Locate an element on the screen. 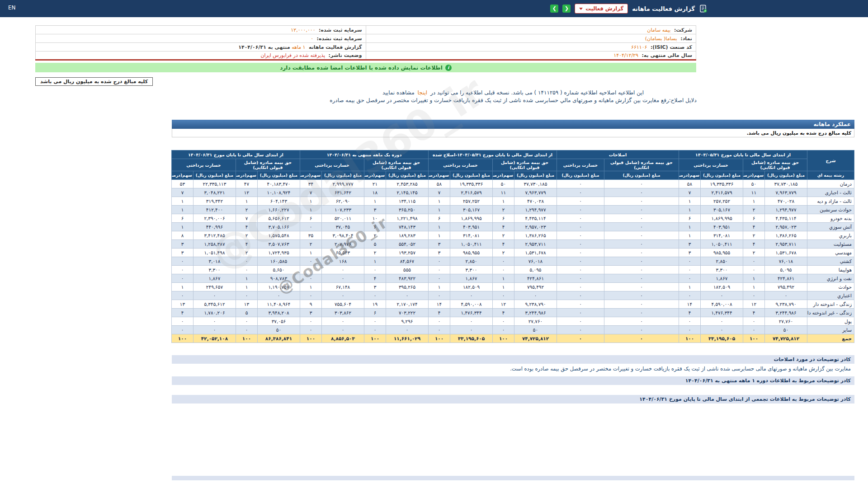 Image resolution: width=868 pixels, height=488 pixels. previous-version-link: اینجا is located at coordinates (423, 93).